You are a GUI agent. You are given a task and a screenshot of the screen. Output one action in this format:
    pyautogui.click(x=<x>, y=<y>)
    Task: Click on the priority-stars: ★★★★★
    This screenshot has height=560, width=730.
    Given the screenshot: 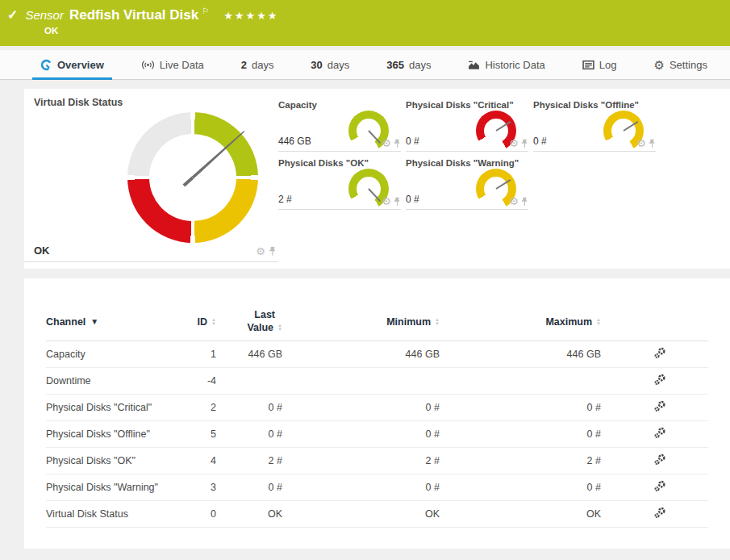 What is the action you would take?
    pyautogui.click(x=251, y=16)
    